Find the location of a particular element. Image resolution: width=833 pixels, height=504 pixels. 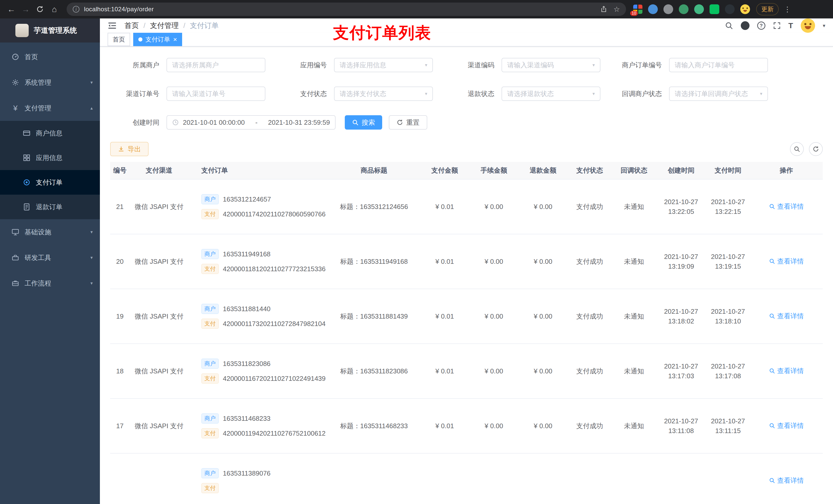

extension-icon-green is located at coordinates (684, 9).